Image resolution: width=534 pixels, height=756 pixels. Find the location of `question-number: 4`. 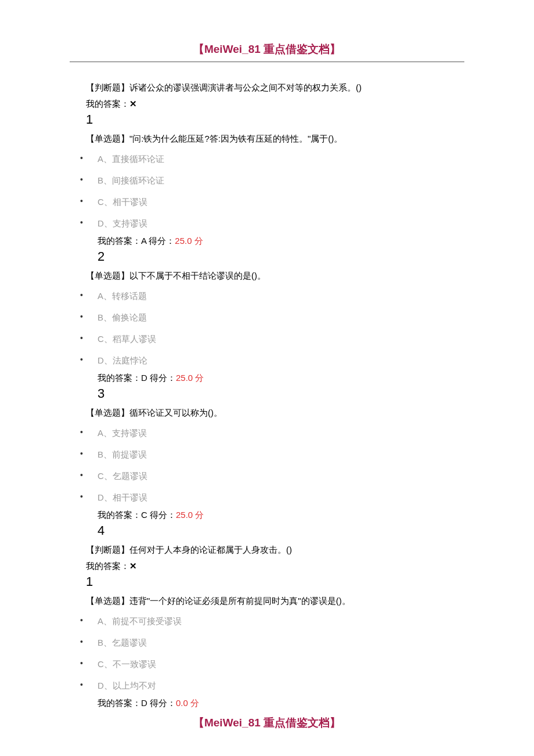

question-number: 4 is located at coordinates (281, 531).